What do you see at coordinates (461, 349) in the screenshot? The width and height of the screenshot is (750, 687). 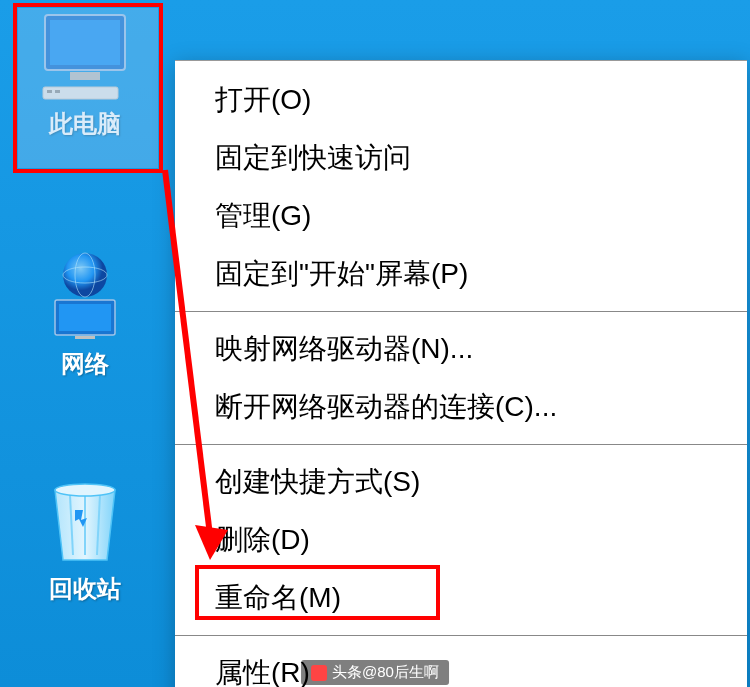 I see `menu-item-map-network-drive: 映射网络驱动器(N)...` at bounding box center [461, 349].